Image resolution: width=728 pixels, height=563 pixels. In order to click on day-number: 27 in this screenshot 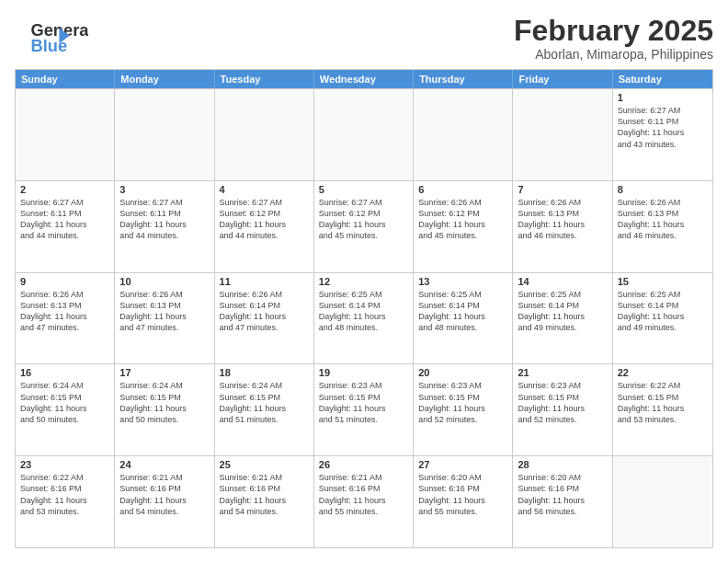, I will do `click(463, 465)`.